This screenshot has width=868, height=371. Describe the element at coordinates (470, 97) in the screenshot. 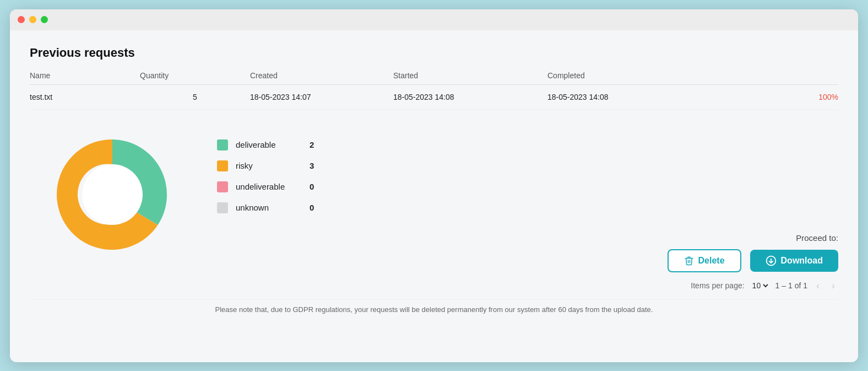

I see `cell-started: 18-05-2023 14:08` at that location.